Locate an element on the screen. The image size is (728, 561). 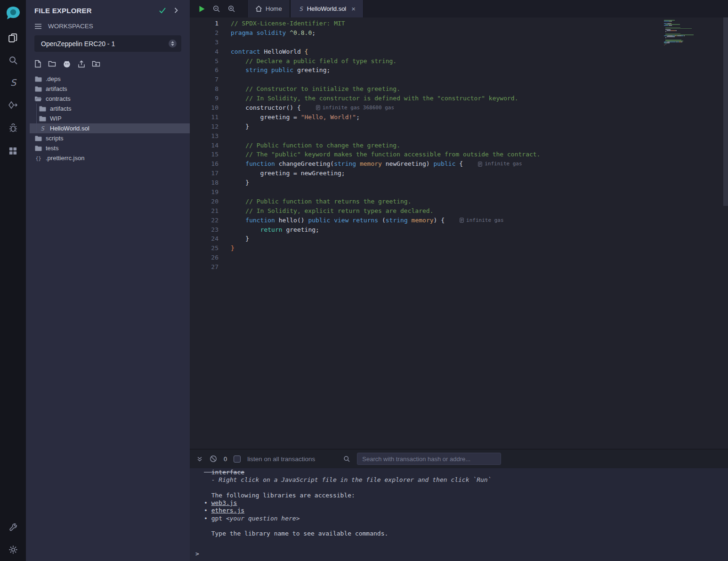
code-line: 9 // In Solidity, the constructor is def… is located at coordinates (459, 98).